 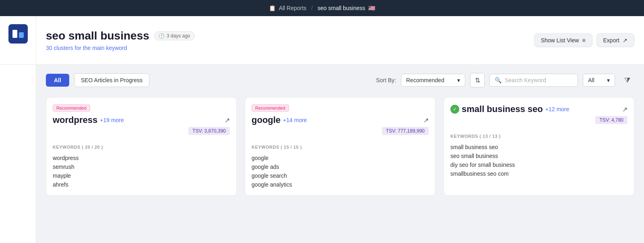 I want to click on header-actions: Show List View ≡ Export ↗, so click(x=584, y=40).